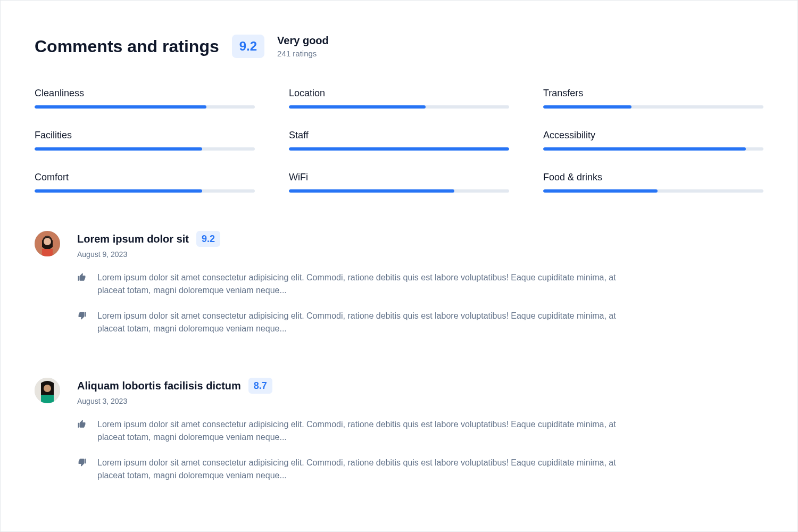 Image resolution: width=798 pixels, height=532 pixels. I want to click on review-head: Aliquam lobortis facilisis dictum 8.7, so click(420, 386).